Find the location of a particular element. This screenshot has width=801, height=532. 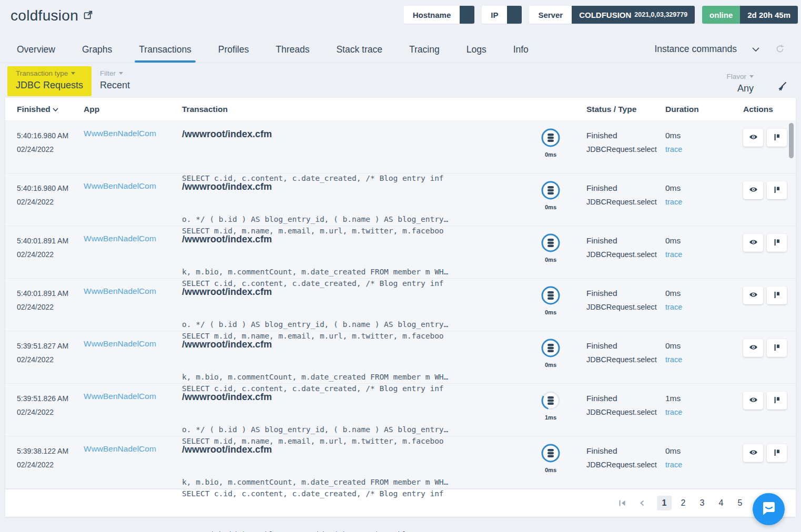

tab-overview: Overview is located at coordinates (36, 52).